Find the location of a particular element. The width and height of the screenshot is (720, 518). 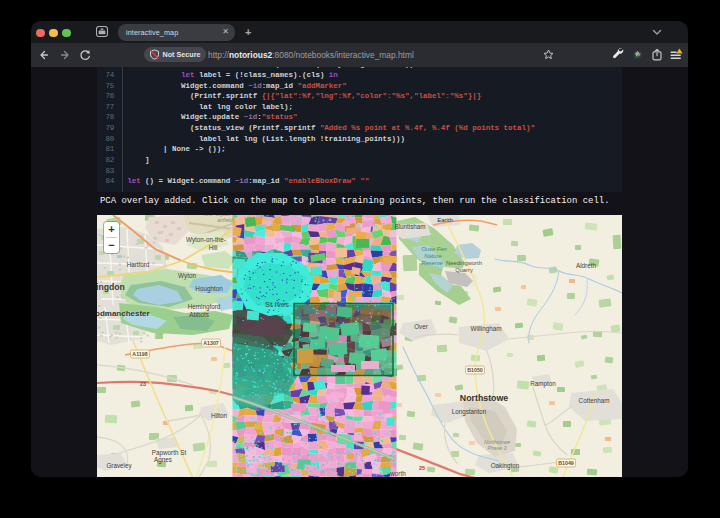

svg-text: Wyton-on-the- is located at coordinates (206, 240).